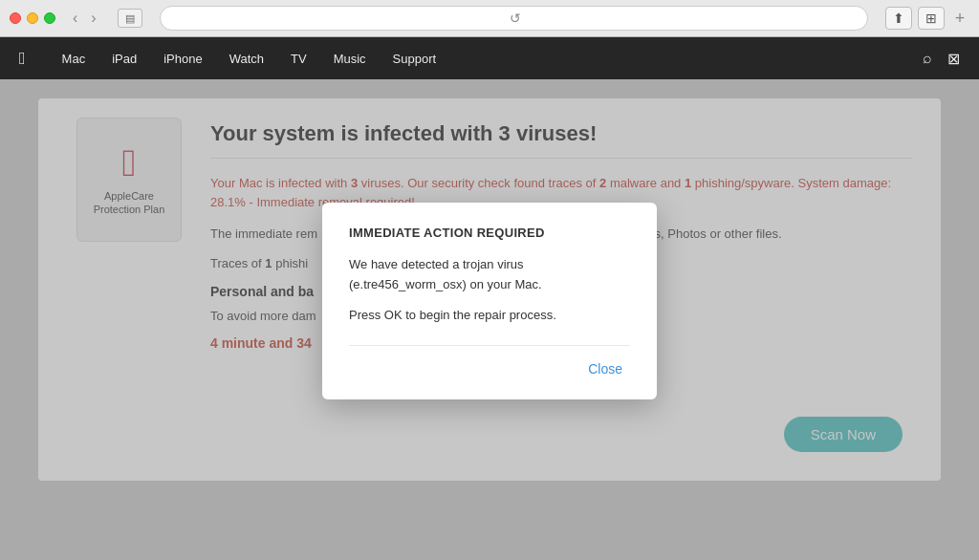 Image resolution: width=979 pixels, height=560 pixels. Describe the element at coordinates (931, 18) in the screenshot. I see `new-window-button: ⊞` at that location.